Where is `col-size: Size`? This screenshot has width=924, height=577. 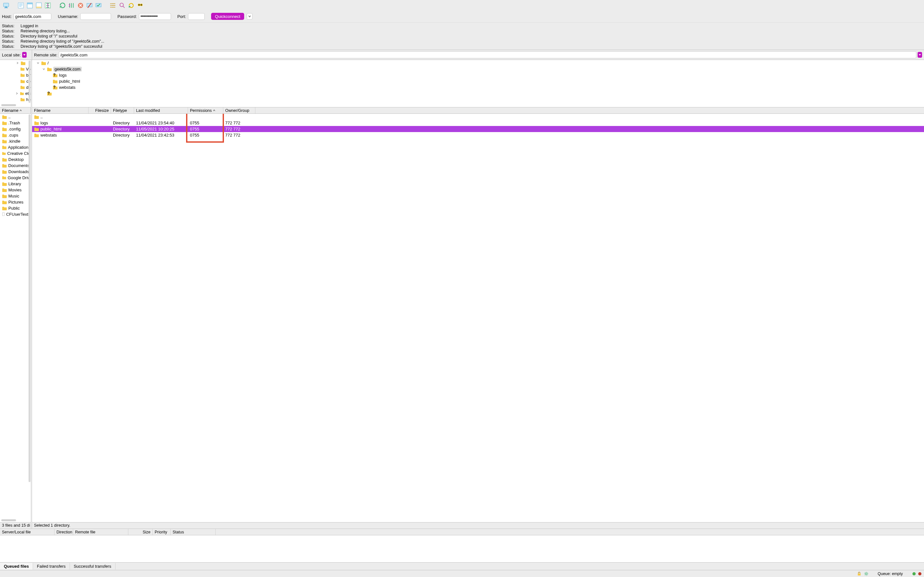 col-size: Size is located at coordinates (147, 532).